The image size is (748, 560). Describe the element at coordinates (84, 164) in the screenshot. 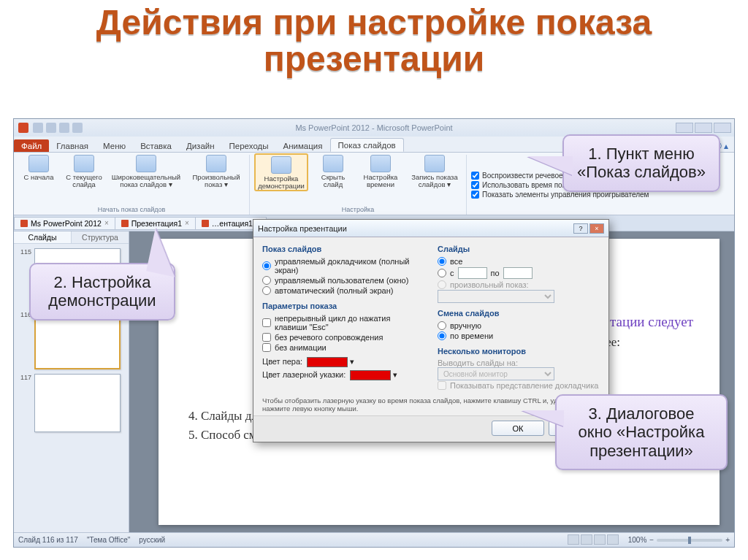

I see `play-current-icon` at that location.